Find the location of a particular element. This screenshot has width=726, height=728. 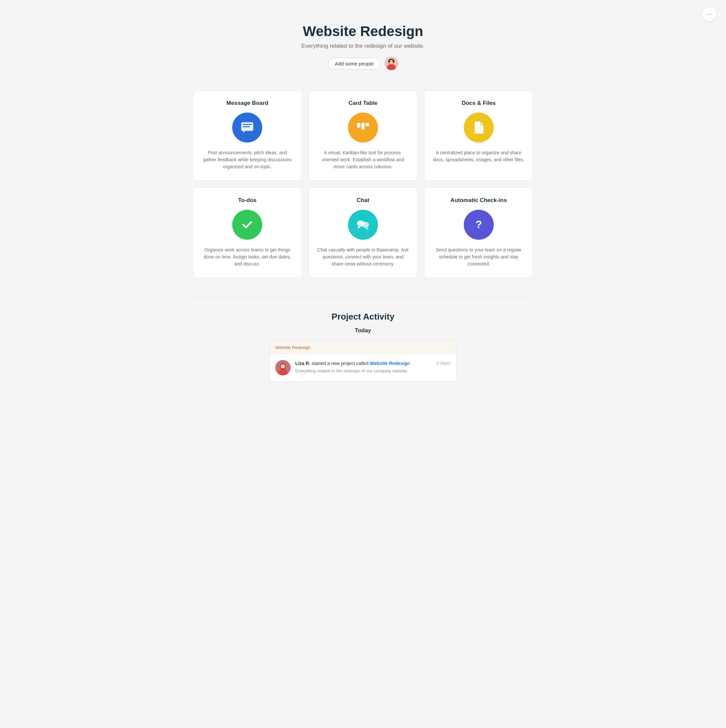

tool-desc-auto-checkins: Send questions to your team on a regular… is located at coordinates (479, 257).